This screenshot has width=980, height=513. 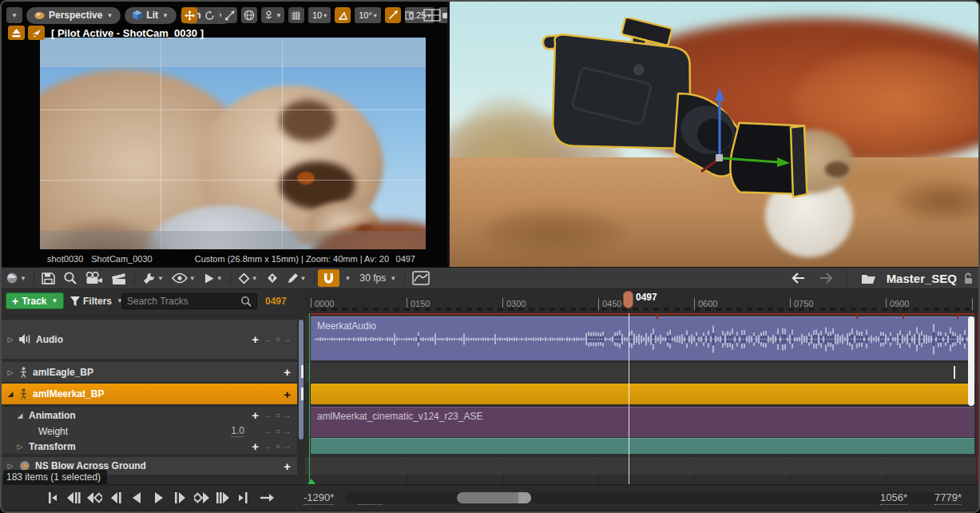 What do you see at coordinates (159, 498) in the screenshot?
I see `play-button` at bounding box center [159, 498].